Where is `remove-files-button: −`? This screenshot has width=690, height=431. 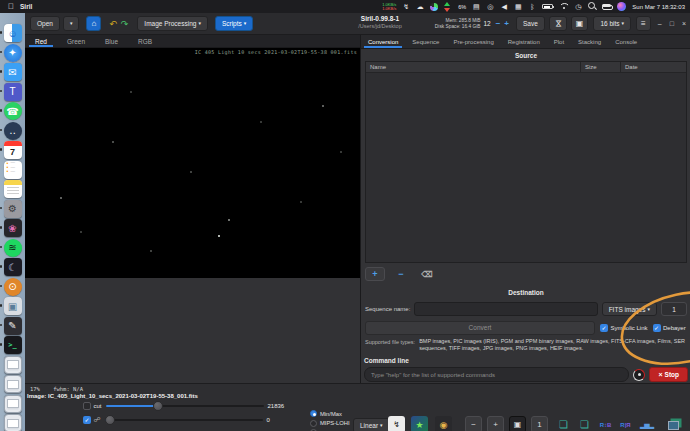
remove-files-button: − is located at coordinates (401, 274).